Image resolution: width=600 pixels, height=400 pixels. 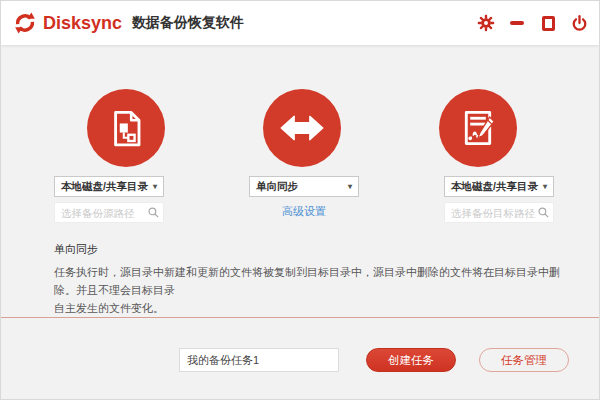 I want to click on gear-icon, so click(x=486, y=23).